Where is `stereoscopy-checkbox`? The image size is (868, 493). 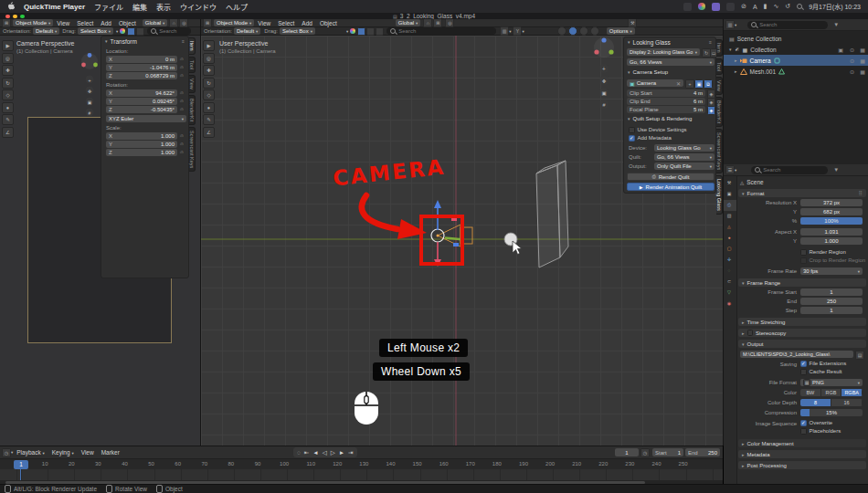 stereoscopy-checkbox is located at coordinates (751, 332).